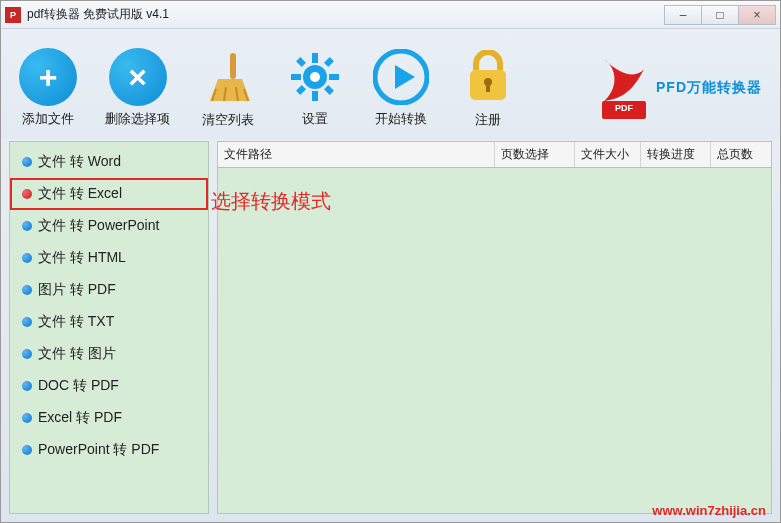 The width and height of the screenshot is (781, 523). Describe the element at coordinates (228, 120) in the screenshot. I see `toolbar-label: 清空列表` at that location.